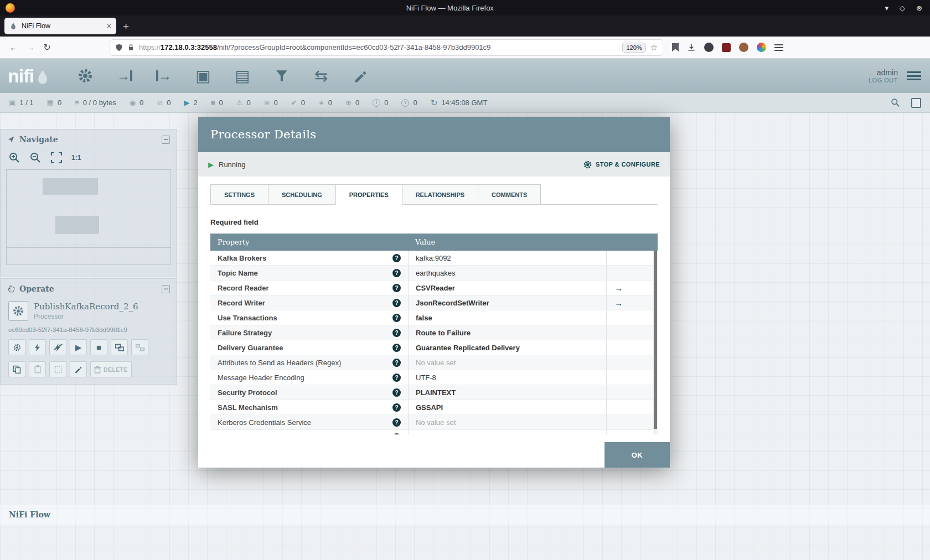  I want to click on label-tool, so click(360, 76).